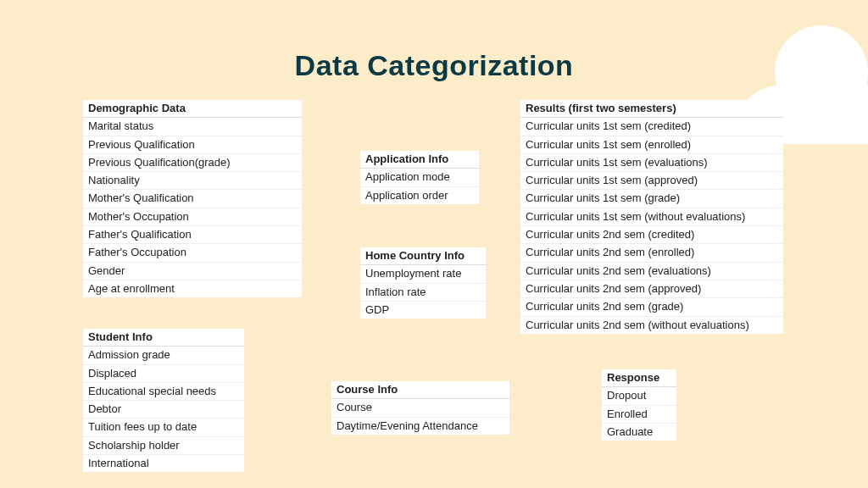 The width and height of the screenshot is (868, 488). I want to click on table-row: Admission grade, so click(164, 356).